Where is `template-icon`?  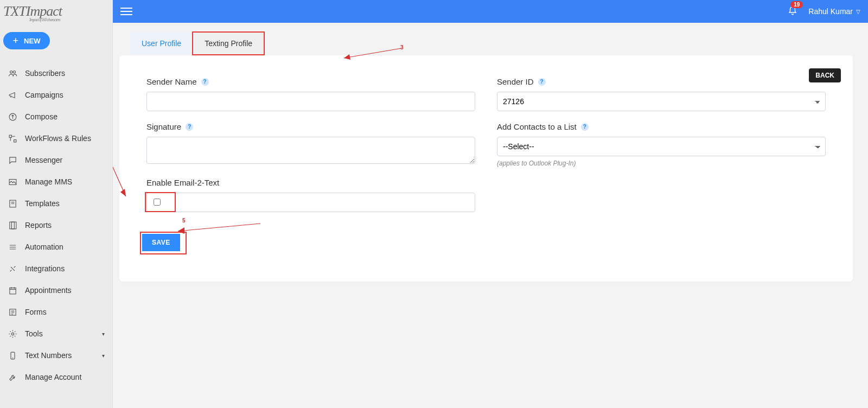 template-icon is located at coordinates (12, 203).